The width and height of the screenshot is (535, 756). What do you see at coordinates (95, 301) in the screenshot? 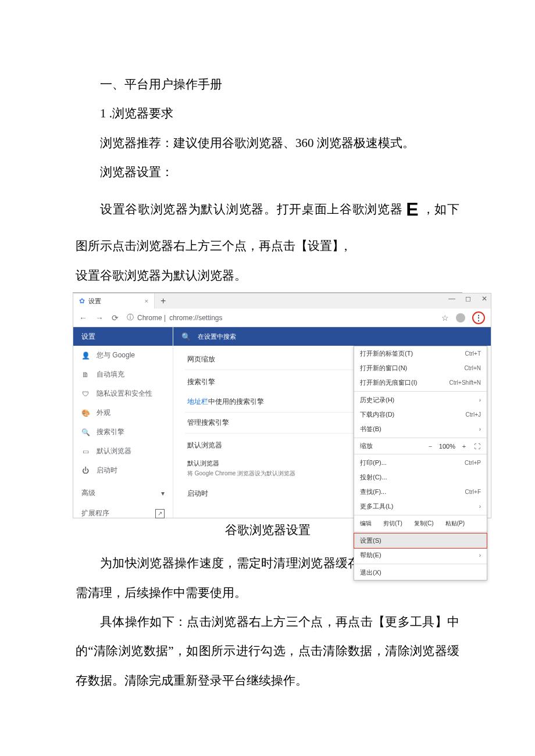
I see `tab-title: 设置` at bounding box center [95, 301].